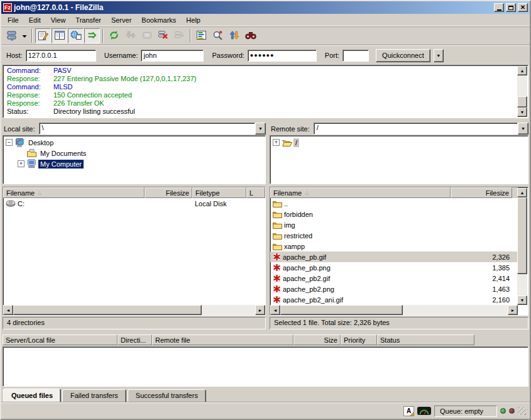 The image size is (531, 420). What do you see at coordinates (194, 20) in the screenshot?
I see `menu-help: Help` at bounding box center [194, 20].